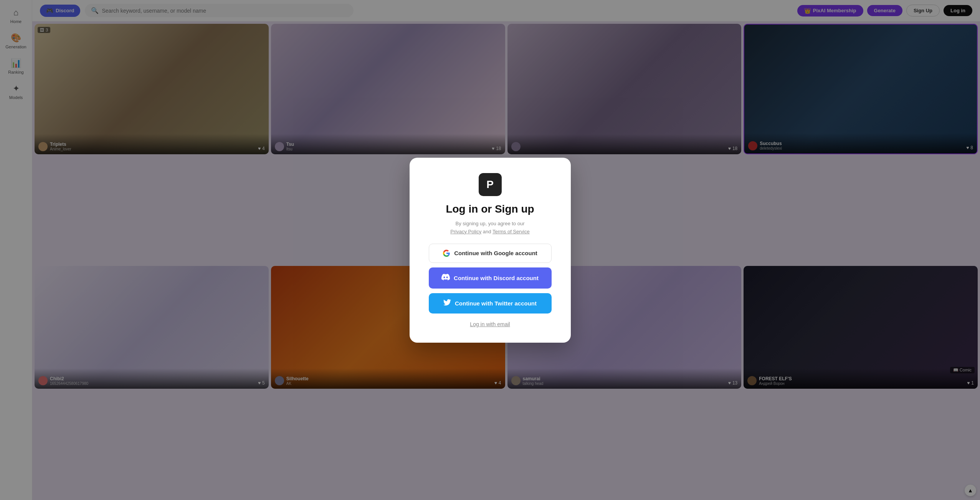  I want to click on twitter-button-label: Continue with Twitter account, so click(496, 303).